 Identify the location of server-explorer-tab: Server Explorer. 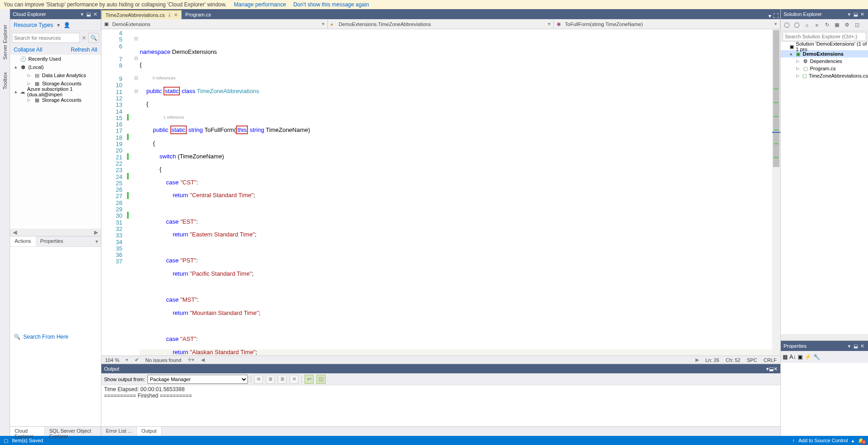
(5, 42).